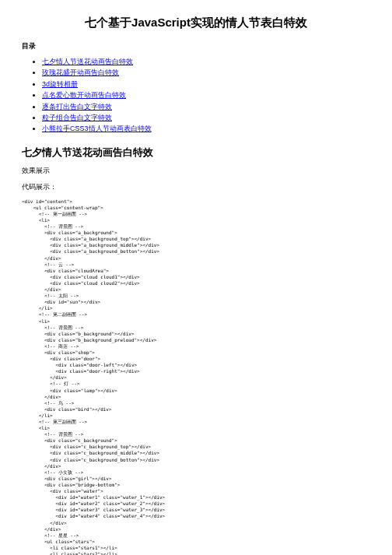  What do you see at coordinates (84, 95) in the screenshot?
I see `toc-link-4: 点名爱心散开动画告白特效` at bounding box center [84, 95].